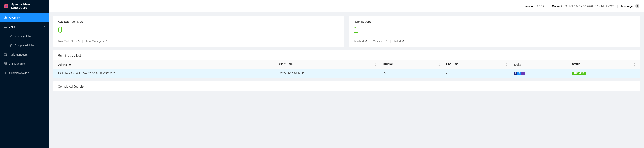 The height and width of the screenshot is (148, 644). What do you see at coordinates (399, 41) in the screenshot?
I see `failed-count: Failed 0` at bounding box center [399, 41].